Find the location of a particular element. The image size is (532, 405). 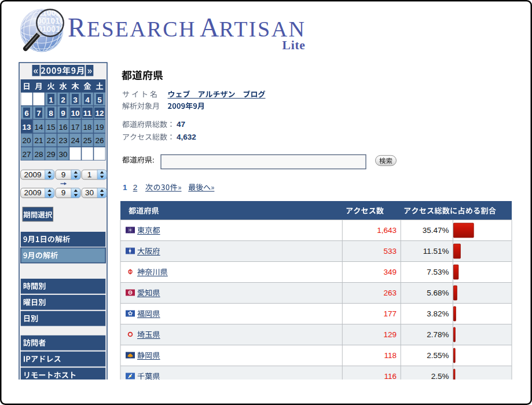

svg-text: 5.68% is located at coordinates (438, 293).